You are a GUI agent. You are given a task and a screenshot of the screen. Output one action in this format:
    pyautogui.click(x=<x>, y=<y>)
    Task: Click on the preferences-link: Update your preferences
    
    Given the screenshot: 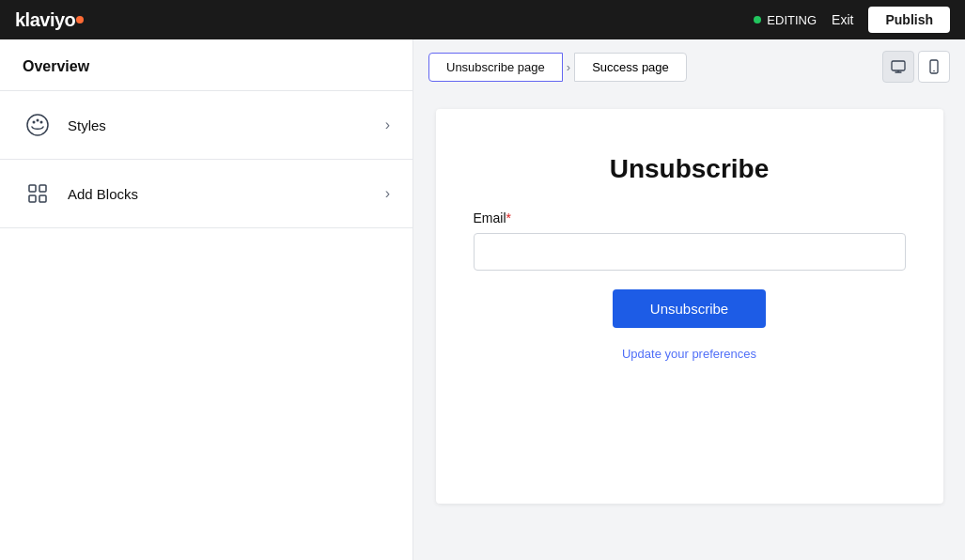 What is the action you would take?
    pyautogui.click(x=690, y=353)
    